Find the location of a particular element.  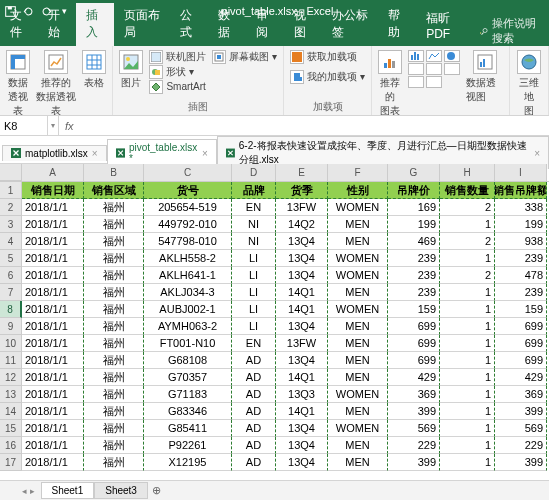

cell: 429 is located at coordinates (414, 378).